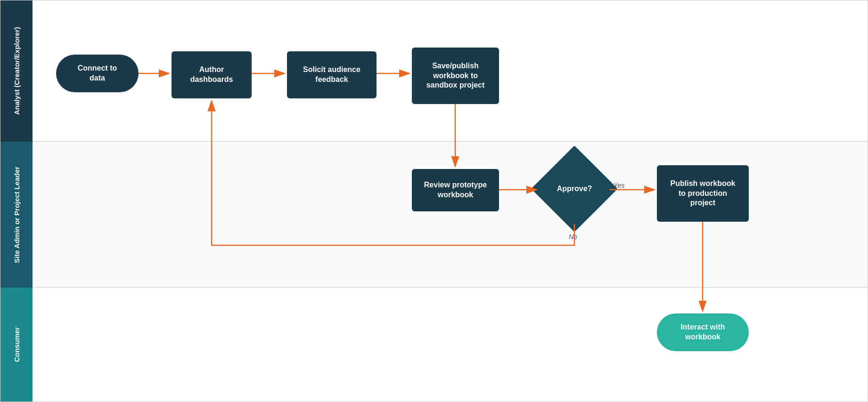 This screenshot has width=868, height=402. What do you see at coordinates (332, 75) in the screenshot?
I see `solicit-node: Solicit audiencefeedback` at bounding box center [332, 75].